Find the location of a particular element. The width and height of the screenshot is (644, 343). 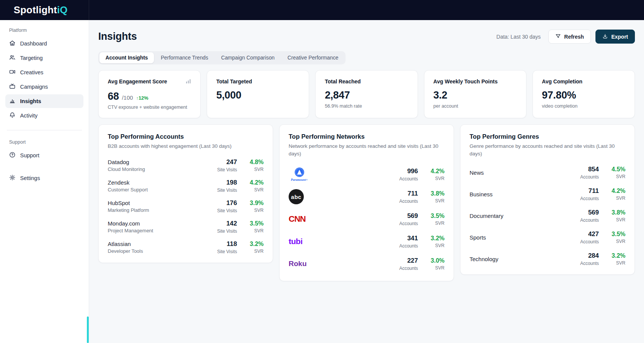

data-range-label: Data: Last 30 days is located at coordinates (519, 37).